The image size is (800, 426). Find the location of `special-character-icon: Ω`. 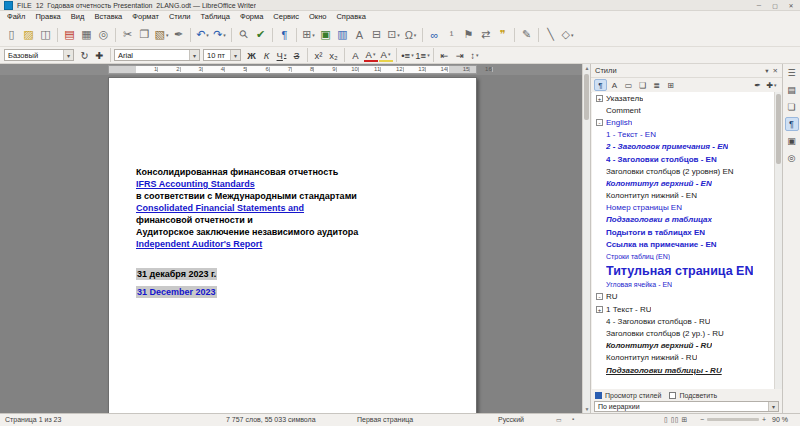

special-character-icon: Ω is located at coordinates (411, 34).